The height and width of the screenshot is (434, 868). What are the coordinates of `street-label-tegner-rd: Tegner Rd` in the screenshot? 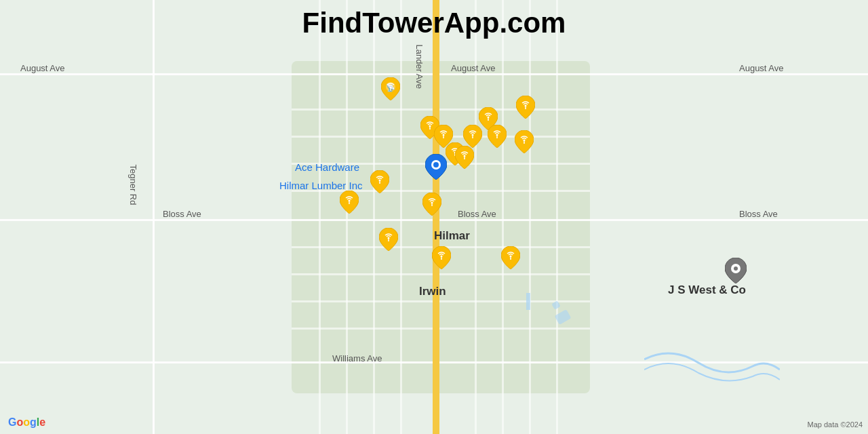 It's located at (133, 185).